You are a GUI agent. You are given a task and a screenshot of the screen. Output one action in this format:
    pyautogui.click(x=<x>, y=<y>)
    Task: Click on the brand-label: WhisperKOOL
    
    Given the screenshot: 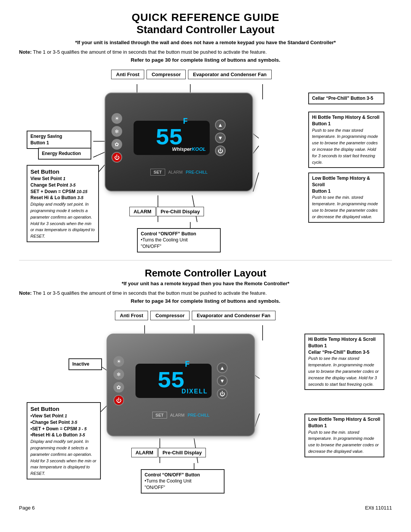 What is the action you would take?
    pyautogui.click(x=189, y=149)
    